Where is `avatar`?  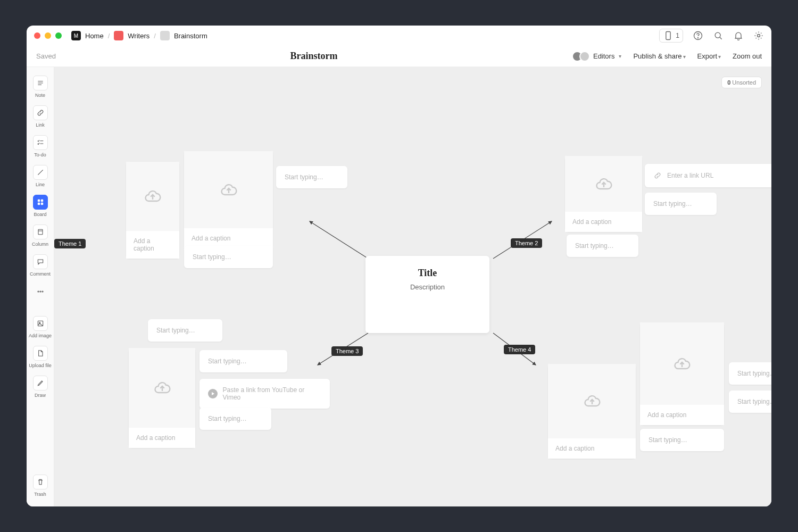 avatar is located at coordinates (585, 56).